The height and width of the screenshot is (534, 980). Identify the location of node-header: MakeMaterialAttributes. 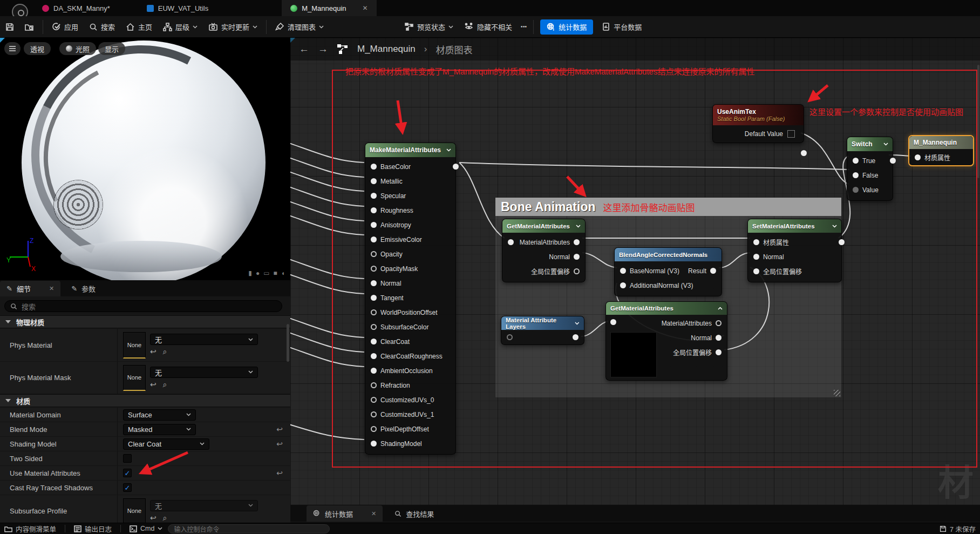
(410, 150).